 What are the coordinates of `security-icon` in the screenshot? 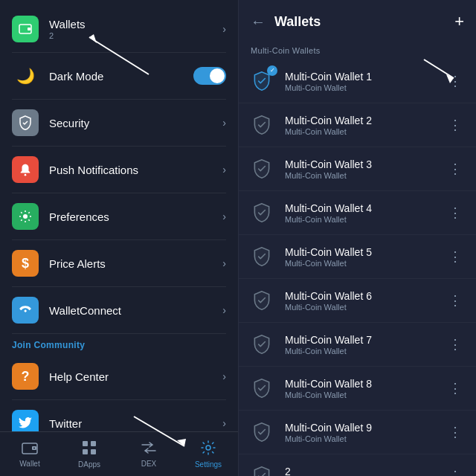 It's located at (25, 123).